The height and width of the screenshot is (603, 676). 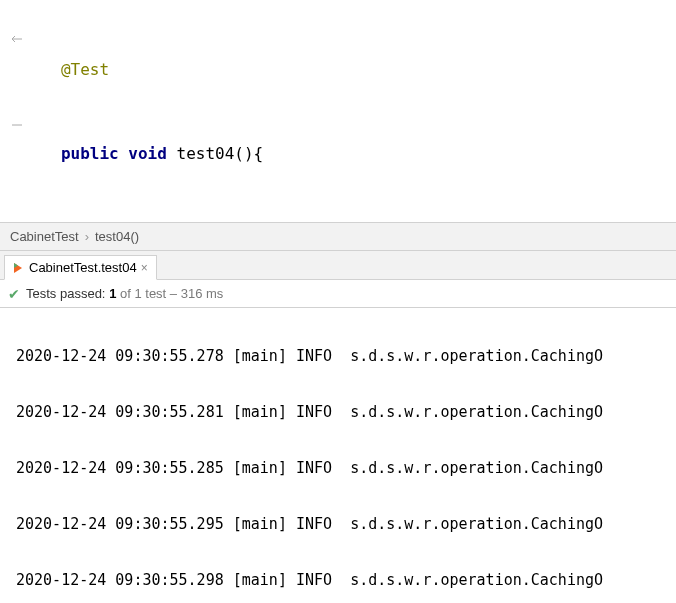 I want to click on status-passed-count: 1, so click(x=112, y=294).